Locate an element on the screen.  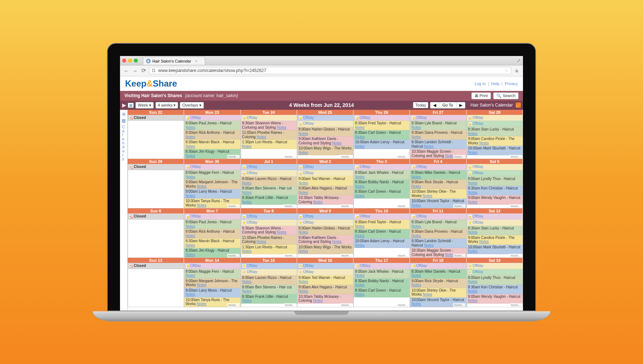
day-cell: OffdayOffday9:30am Shannon Wiens - Corlo… is located at coordinates (269, 236).